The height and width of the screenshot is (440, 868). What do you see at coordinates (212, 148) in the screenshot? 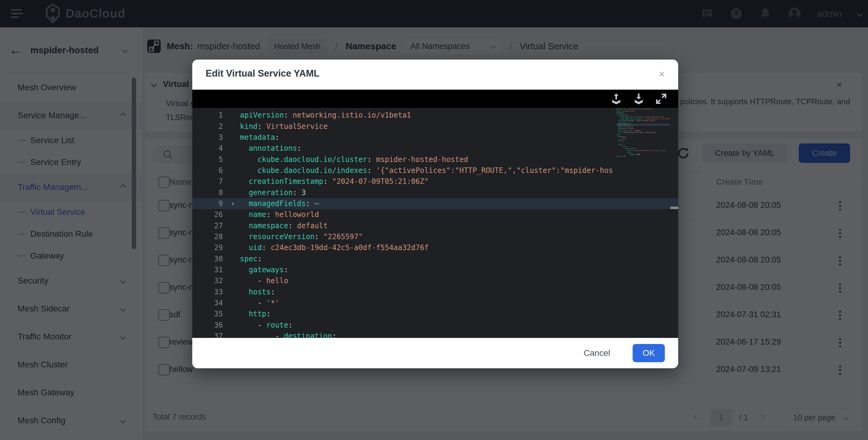
I see `line-number: 4` at bounding box center [212, 148].